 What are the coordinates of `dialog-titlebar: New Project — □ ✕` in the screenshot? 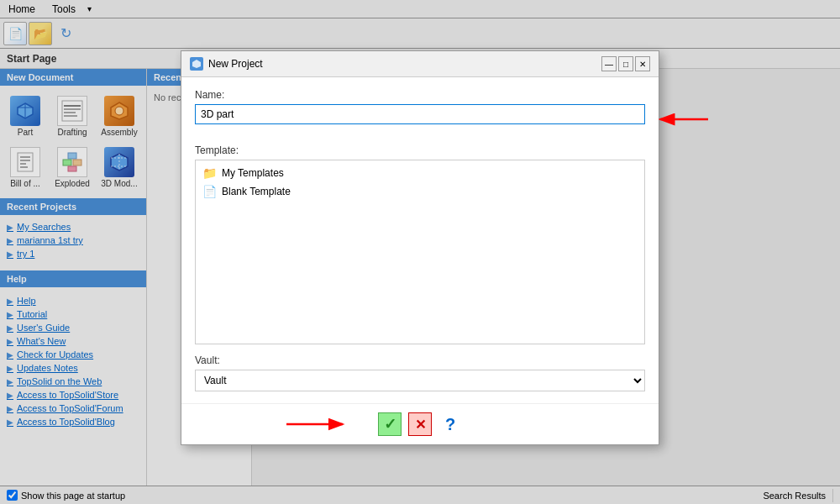 It's located at (420, 64).